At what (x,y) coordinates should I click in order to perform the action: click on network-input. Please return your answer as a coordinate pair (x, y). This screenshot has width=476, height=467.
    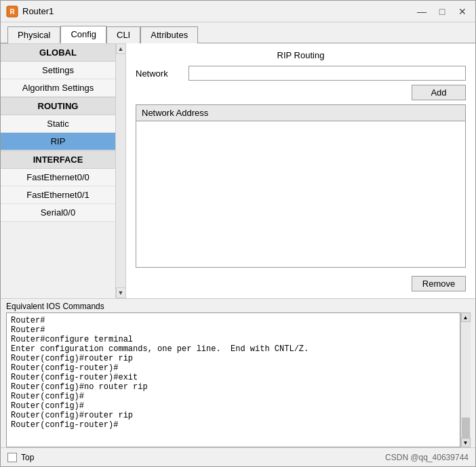
    Looking at the image, I should click on (327, 73).